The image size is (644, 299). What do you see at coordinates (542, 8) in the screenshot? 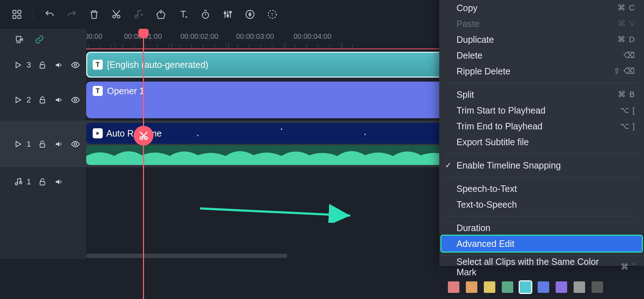
I see `ctx-item-copy: Copy⌘ C` at bounding box center [542, 8].